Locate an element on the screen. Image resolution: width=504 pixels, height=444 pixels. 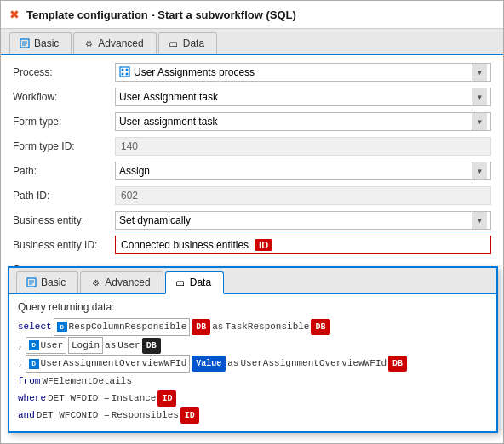
tab-advanced: ⚙ Advanced is located at coordinates (114, 43).